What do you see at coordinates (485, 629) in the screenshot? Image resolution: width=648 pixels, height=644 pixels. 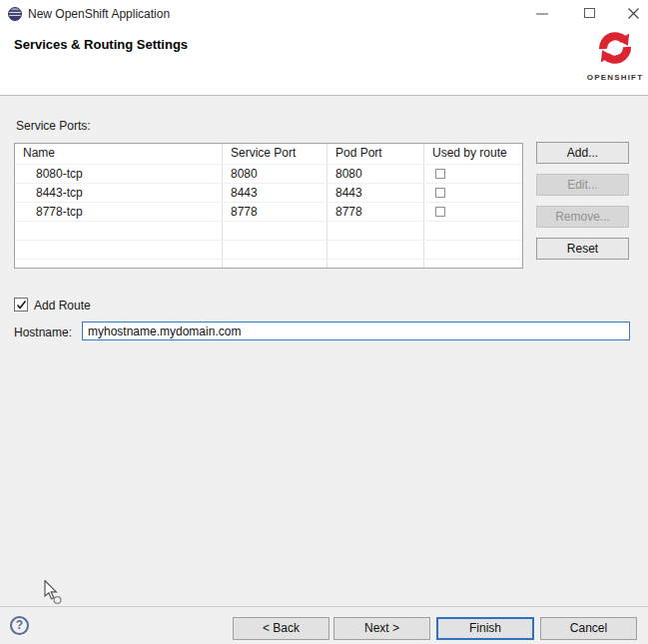 I see `finish-button: Finish` at bounding box center [485, 629].